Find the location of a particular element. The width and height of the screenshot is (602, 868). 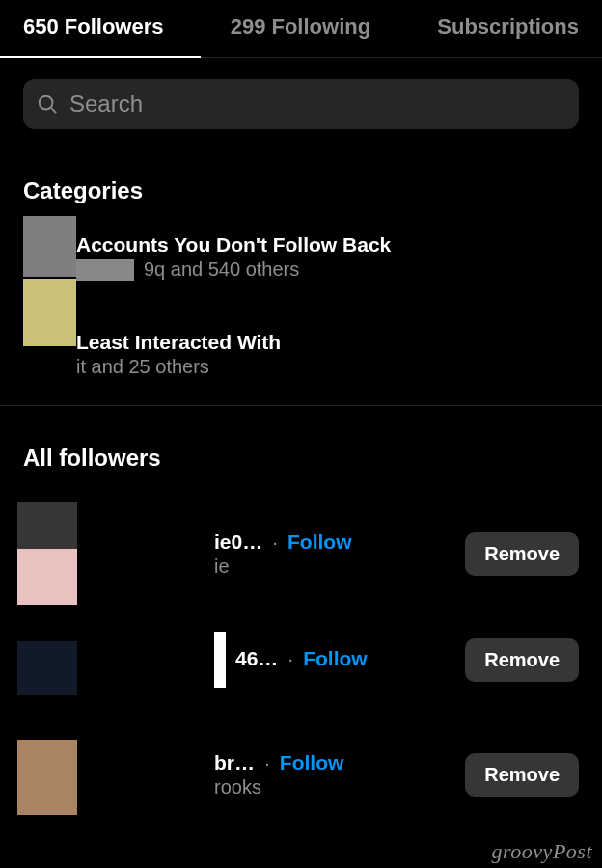

search-icon is located at coordinates (47, 104).